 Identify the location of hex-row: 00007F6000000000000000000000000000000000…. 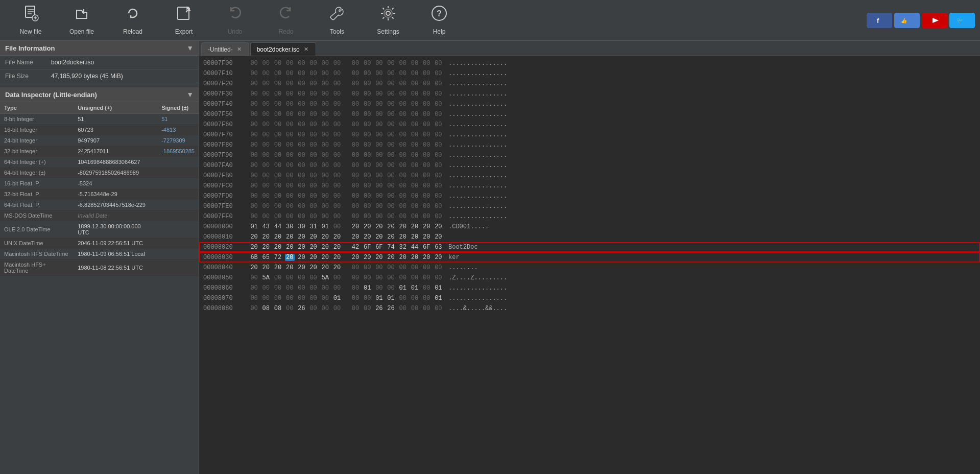
(589, 125).